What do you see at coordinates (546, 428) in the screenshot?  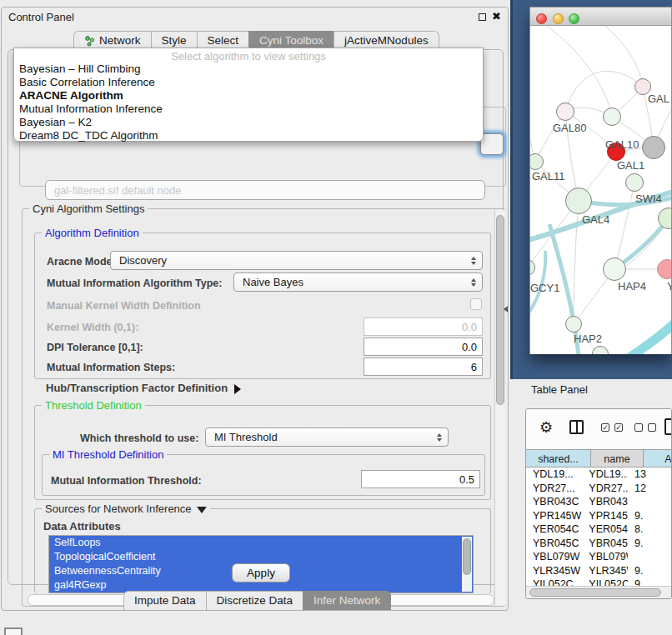 I see `gear-icon: ⚙` at bounding box center [546, 428].